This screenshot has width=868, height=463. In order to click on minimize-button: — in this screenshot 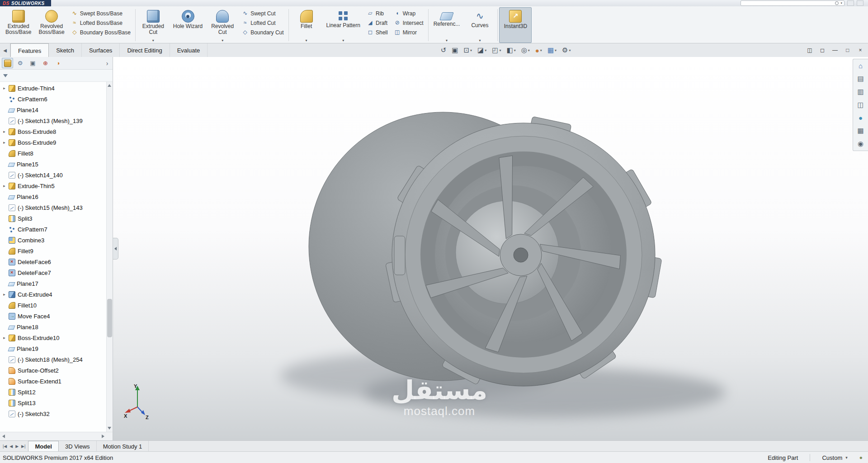, I will do `click(835, 50)`.